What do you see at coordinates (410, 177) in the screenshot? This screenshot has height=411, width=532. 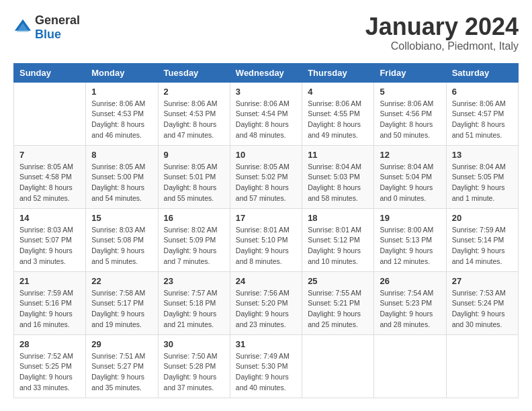 I see `day-cell: 12Sunrise: 8:04 AMSunset: 5:04 PMDayligh…` at bounding box center [410, 177].